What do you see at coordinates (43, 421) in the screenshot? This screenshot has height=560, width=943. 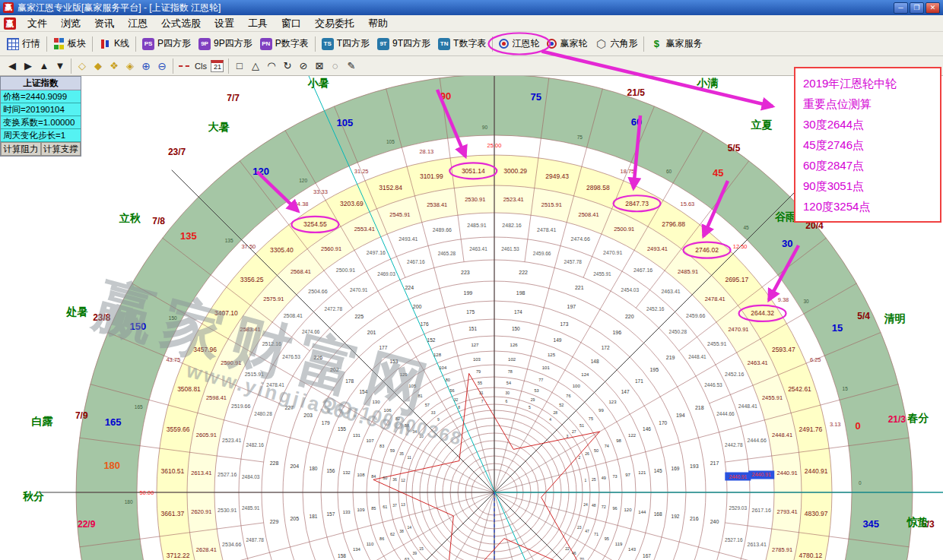 I see `svg-text: 白露` at bounding box center [43, 421].